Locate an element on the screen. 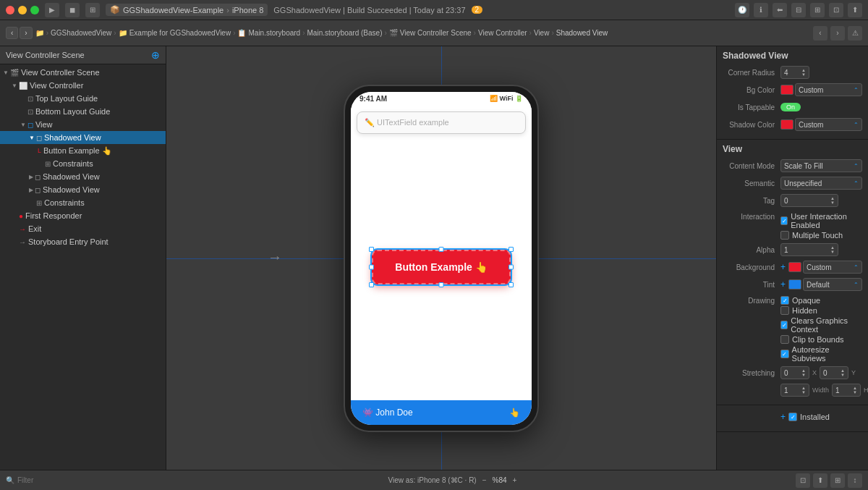  shadow-color-swatch is located at coordinates (787, 124).